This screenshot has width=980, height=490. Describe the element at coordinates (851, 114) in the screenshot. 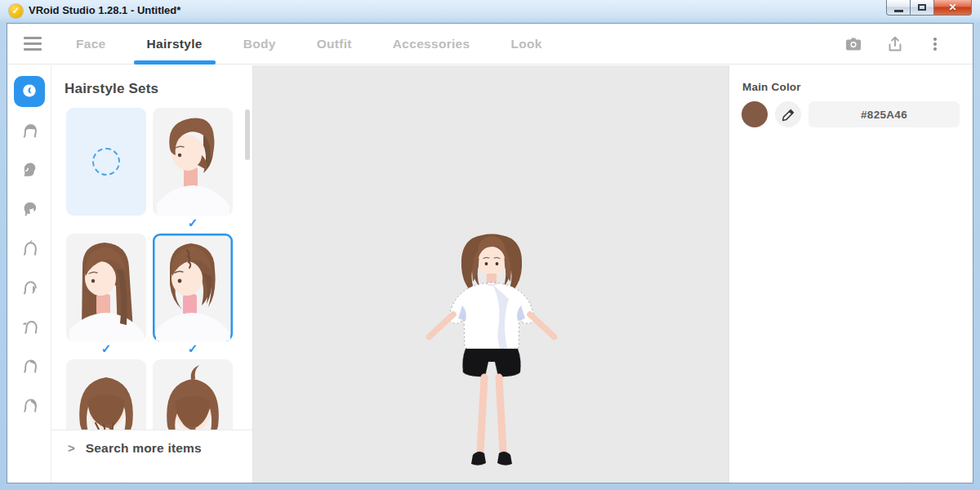

I see `main-color-row: #825A46` at that location.